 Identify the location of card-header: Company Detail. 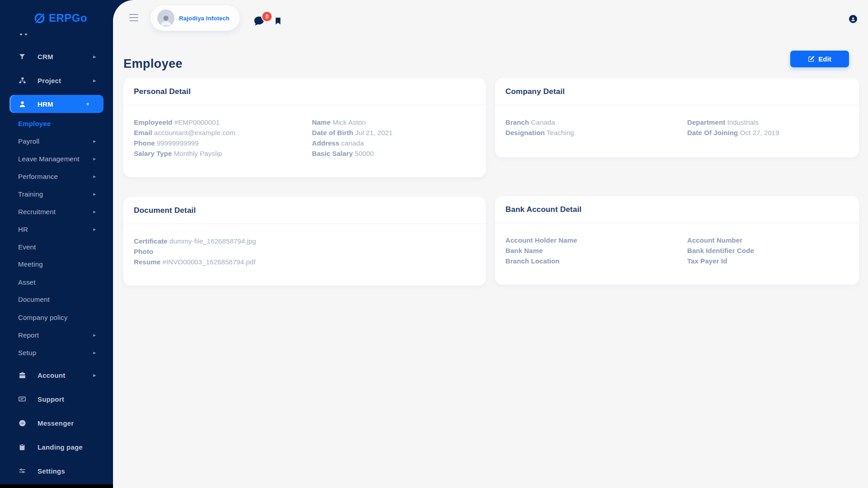
(677, 92).